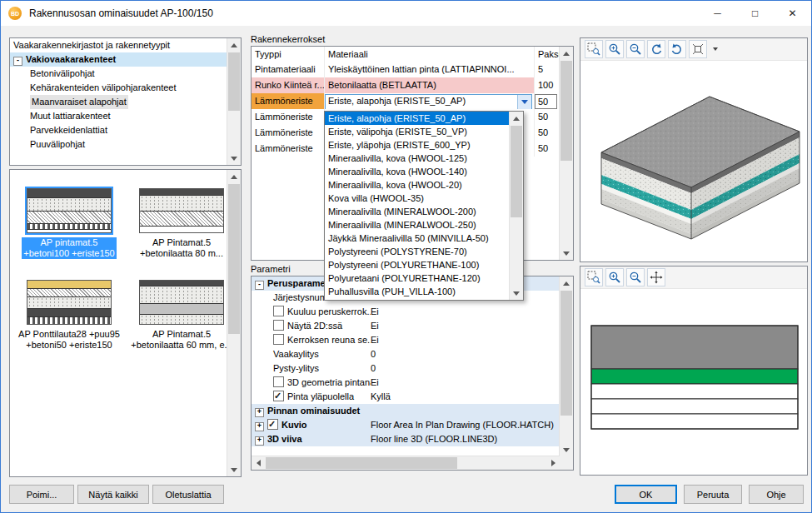  Describe the element at coordinates (288, 54) in the screenshot. I see `column-header-tyyppi: Tyyppi` at that location.